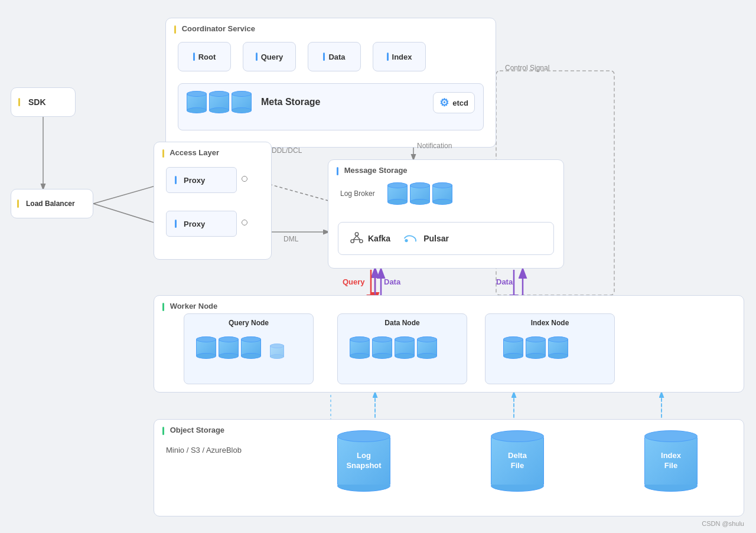  What do you see at coordinates (245, 223) in the screenshot?
I see `proxy-2-output-circle` at bounding box center [245, 223].